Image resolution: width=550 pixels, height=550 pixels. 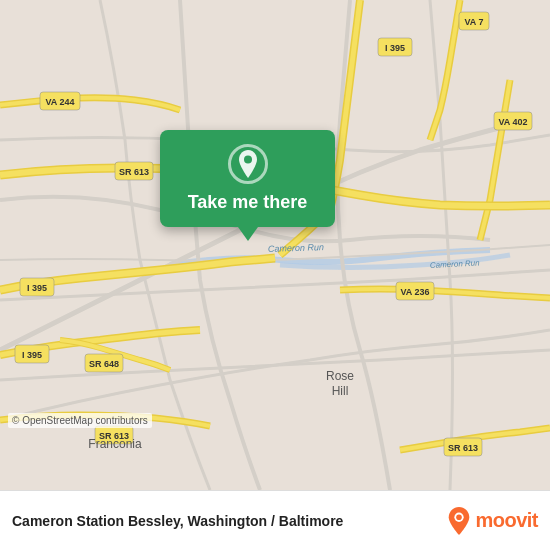 What do you see at coordinates (506, 520) in the screenshot?
I see `moovit-brand-text: moovit` at bounding box center [506, 520].